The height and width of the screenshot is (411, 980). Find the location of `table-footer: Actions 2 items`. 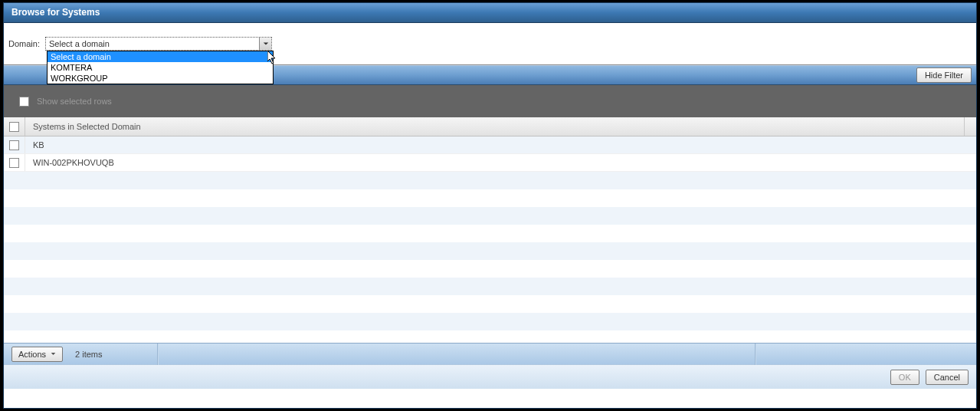

table-footer: Actions 2 items is located at coordinates (490, 353).